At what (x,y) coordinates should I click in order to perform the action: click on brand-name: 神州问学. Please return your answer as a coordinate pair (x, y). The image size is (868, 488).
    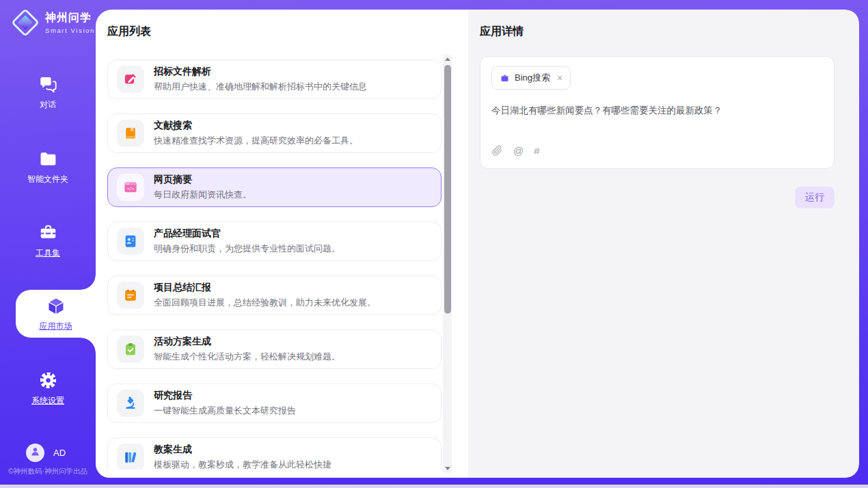
    Looking at the image, I should click on (70, 18).